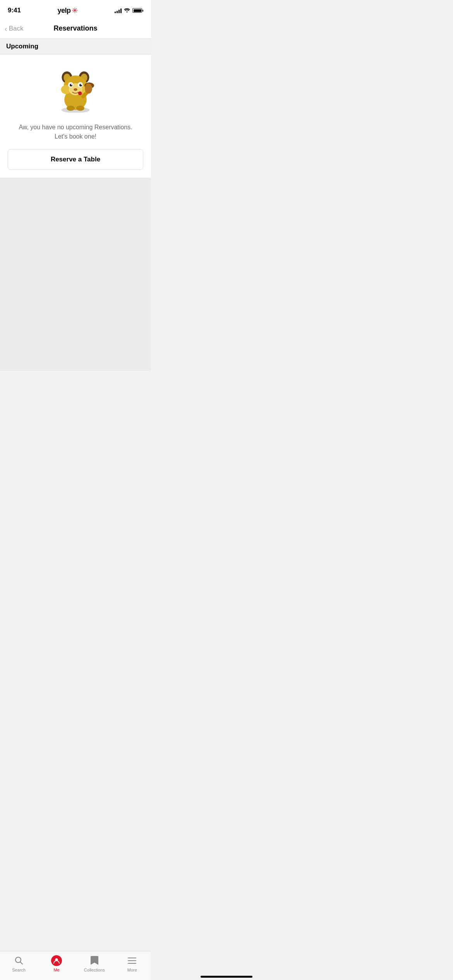 The width and height of the screenshot is (453, 980). I want to click on page-title: Reservations, so click(75, 29).